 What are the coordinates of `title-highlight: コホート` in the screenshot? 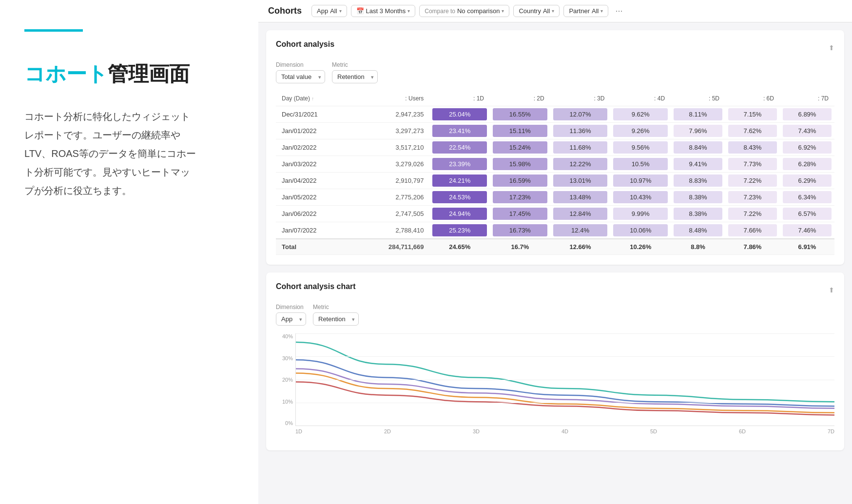 It's located at (66, 74).